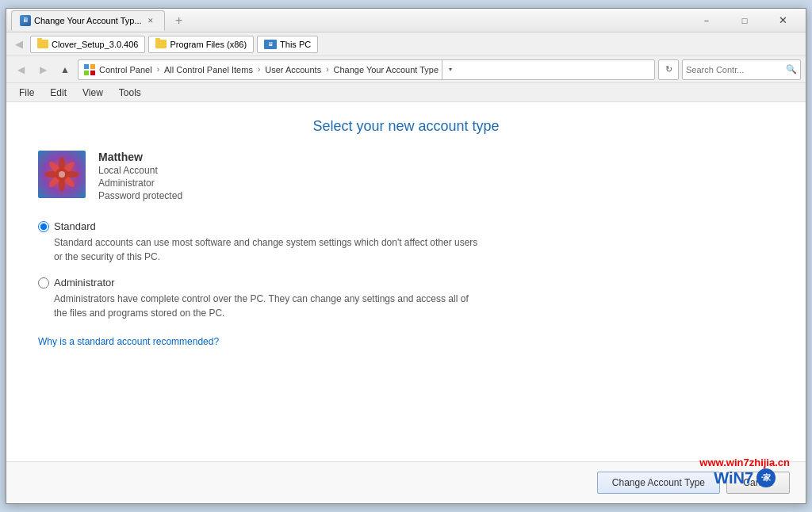  Describe the element at coordinates (410, 298) in the screenshot. I see `administrator-option: Administrator Administrators have comple…` at that location.